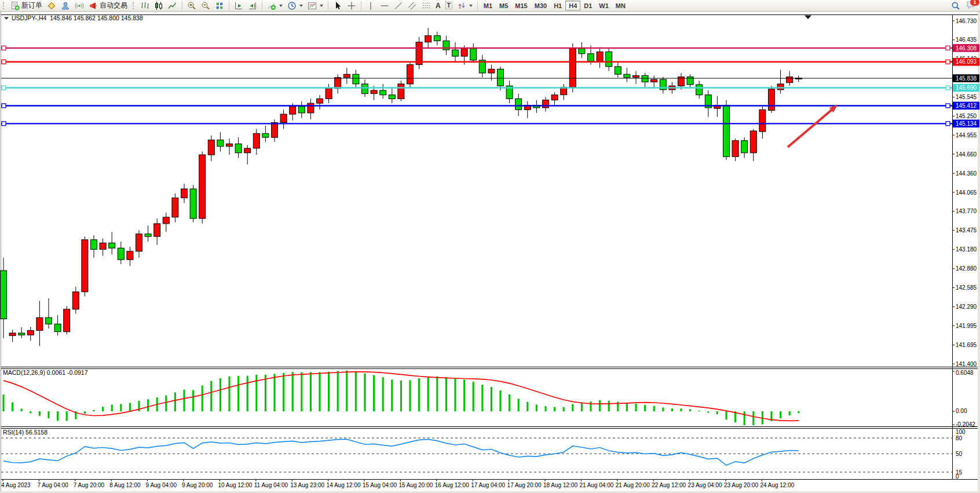  Describe the element at coordinates (371, 6) in the screenshot. I see `vertical-line-tool-button` at that location.